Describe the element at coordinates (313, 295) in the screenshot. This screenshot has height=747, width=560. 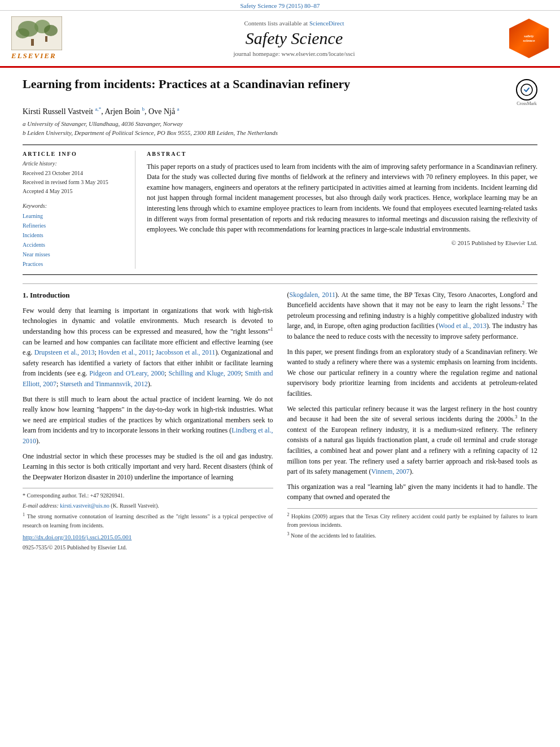
I see `ref-skogdalen: Skogdalen, 2011` at that location.